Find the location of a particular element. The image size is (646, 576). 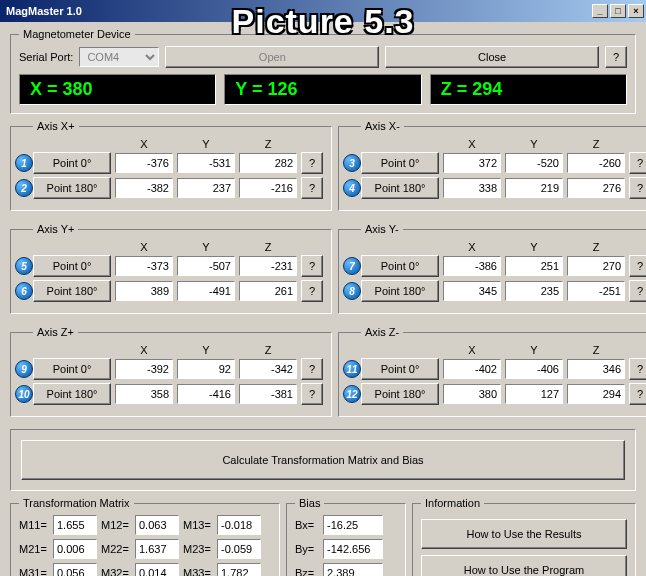

close-button-port: Close is located at coordinates (492, 57).